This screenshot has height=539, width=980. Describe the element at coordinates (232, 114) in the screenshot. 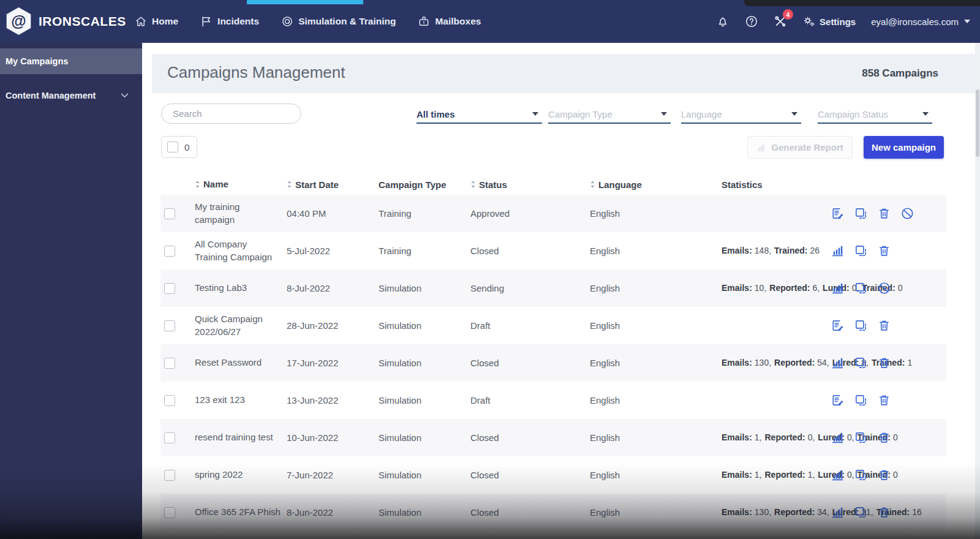

I see `search-box` at that location.